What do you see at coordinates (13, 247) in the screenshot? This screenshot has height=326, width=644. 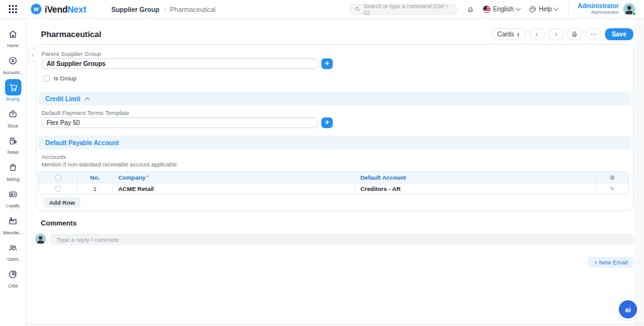 I see `users-icon` at bounding box center [13, 247].